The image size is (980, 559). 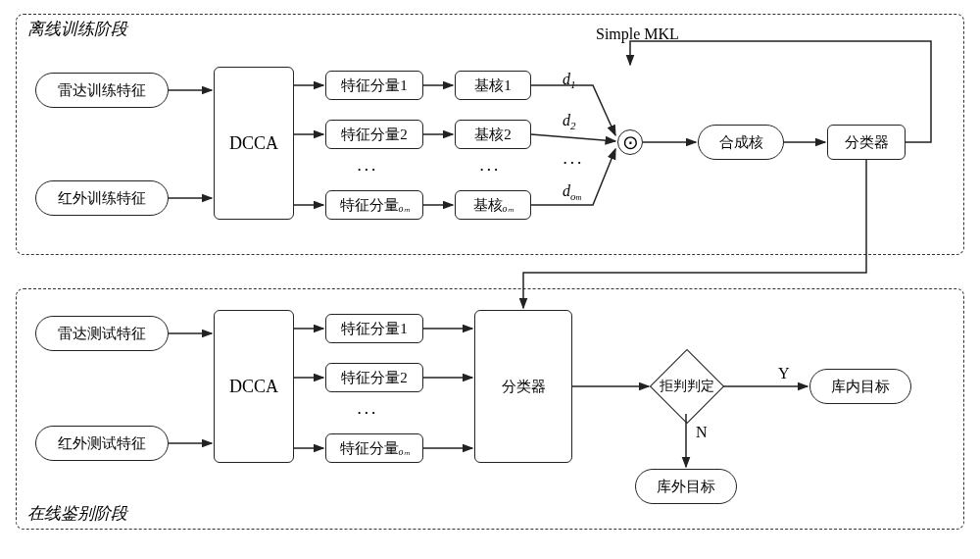 I want to click on feature-comp-m-bottom: 特征分量oₘ, so click(x=374, y=448).